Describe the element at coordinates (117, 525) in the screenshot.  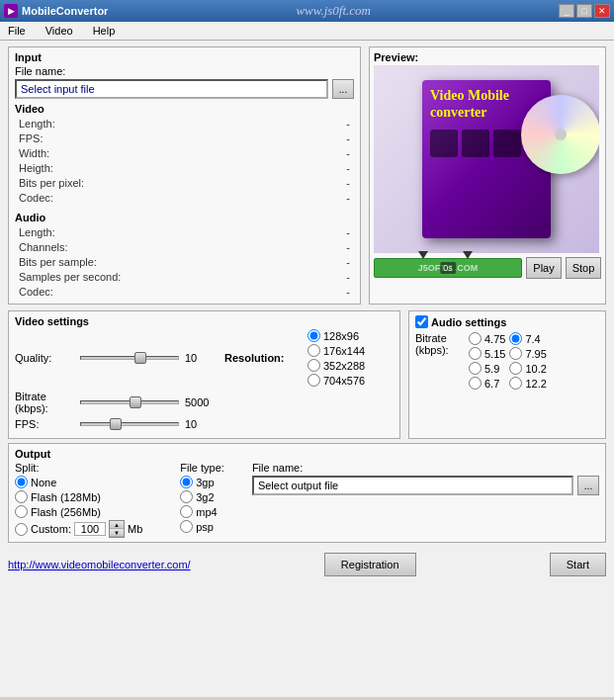
I see `spin-up: ▲` at that location.